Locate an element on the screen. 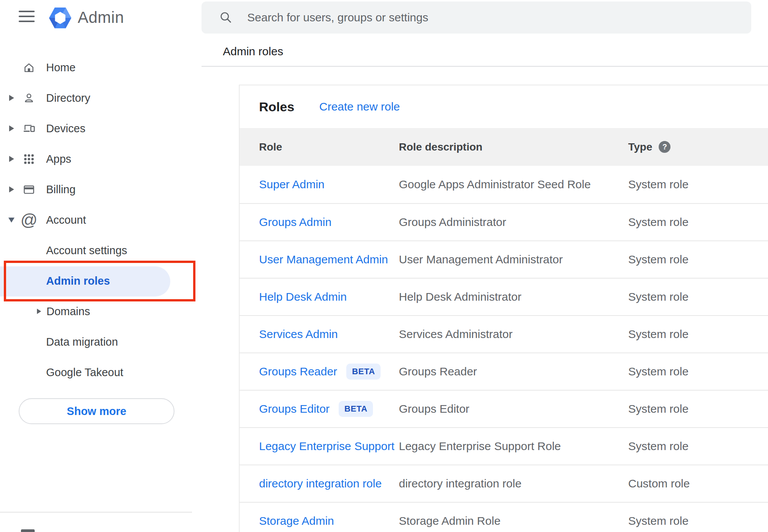 The height and width of the screenshot is (532, 768). sidebar-item-apps: Apps is located at coordinates (101, 159).